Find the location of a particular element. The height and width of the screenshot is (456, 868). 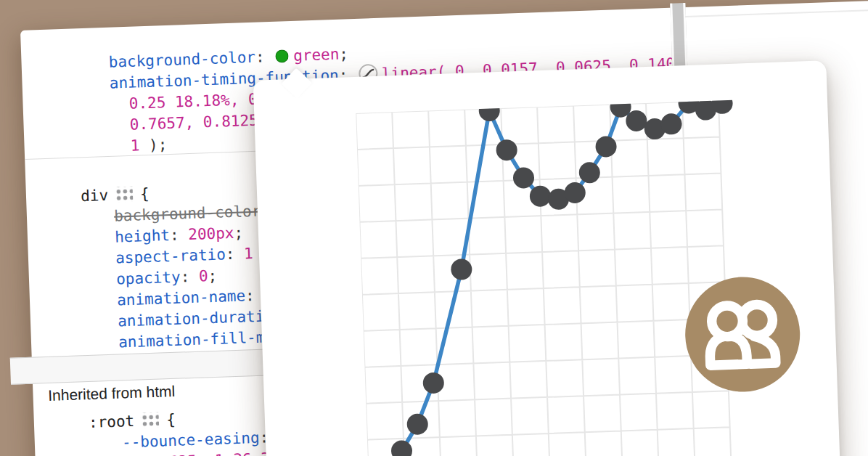

people-icon is located at coordinates (743, 334).